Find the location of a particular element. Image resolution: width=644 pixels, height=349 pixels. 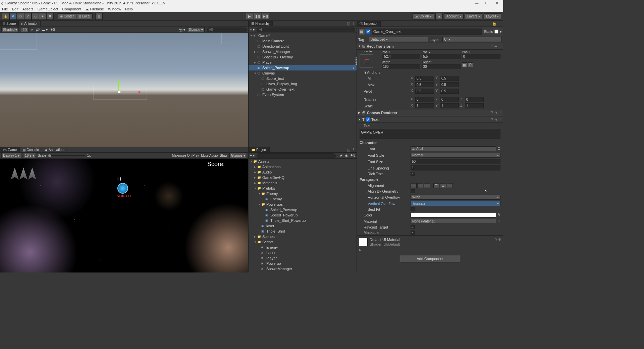

eyedropper-icon: ✎ is located at coordinates (499, 215).